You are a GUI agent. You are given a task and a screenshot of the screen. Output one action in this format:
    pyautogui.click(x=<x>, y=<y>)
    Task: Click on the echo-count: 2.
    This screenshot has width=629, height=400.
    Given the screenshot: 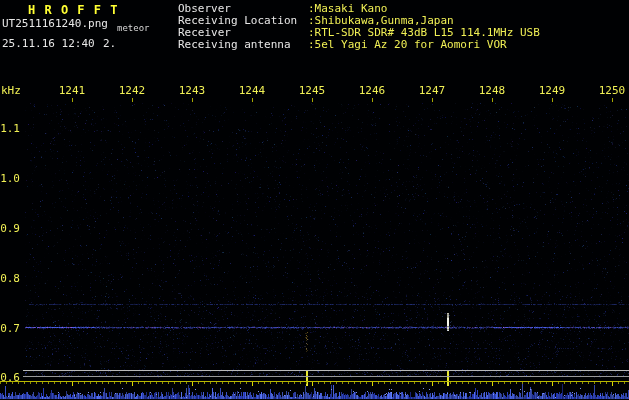 What is the action you would take?
    pyautogui.click(x=110, y=44)
    